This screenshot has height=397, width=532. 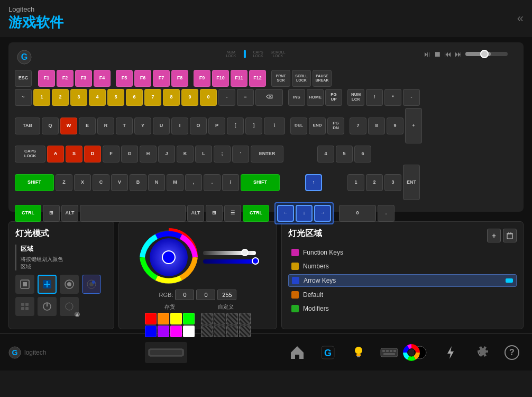 What do you see at coordinates (28, 213) in the screenshot?
I see `key-lctrl: CTRL` at bounding box center [28, 213].